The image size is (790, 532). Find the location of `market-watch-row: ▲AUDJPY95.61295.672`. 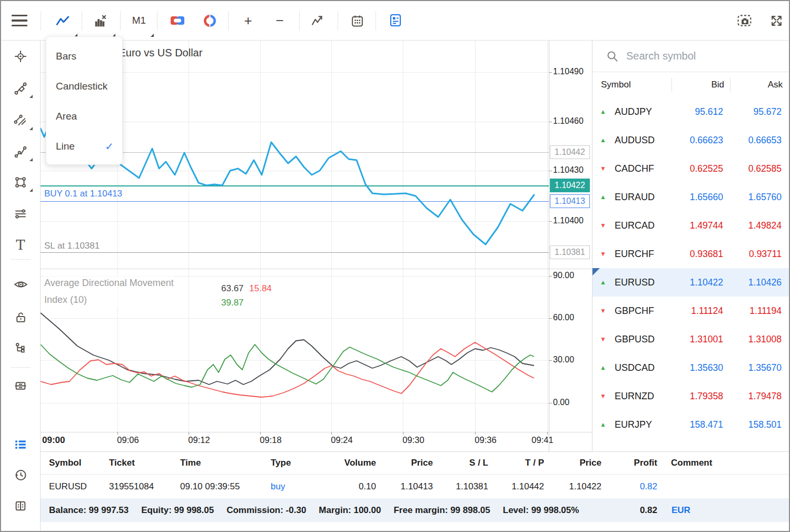

market-watch-row: ▲AUDJPY95.61295.672 is located at coordinates (691, 112).